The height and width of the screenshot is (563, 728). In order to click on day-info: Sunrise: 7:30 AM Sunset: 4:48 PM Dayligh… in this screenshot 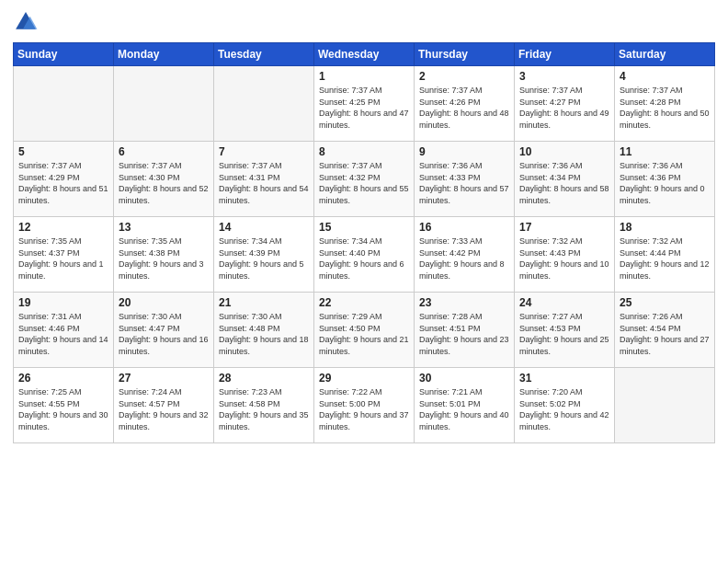, I will do `click(264, 334)`.